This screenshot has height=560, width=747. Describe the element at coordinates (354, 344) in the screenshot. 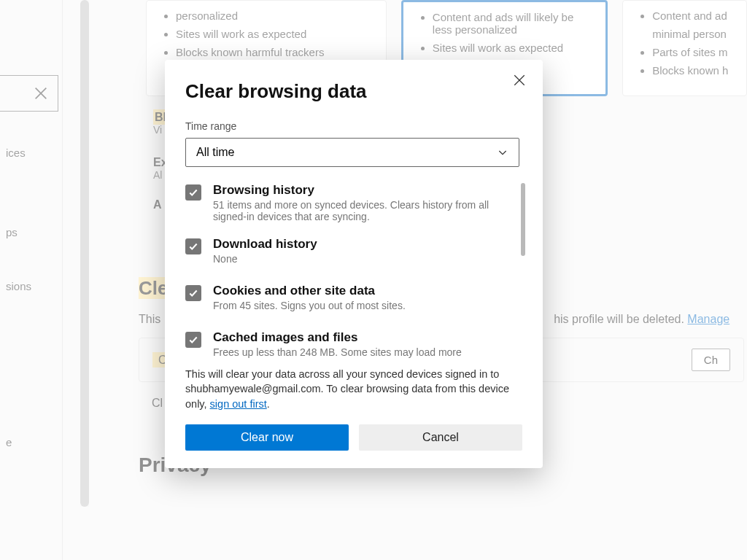

I see `check-item-cache: Cached images and files Frees up less th…` at that location.